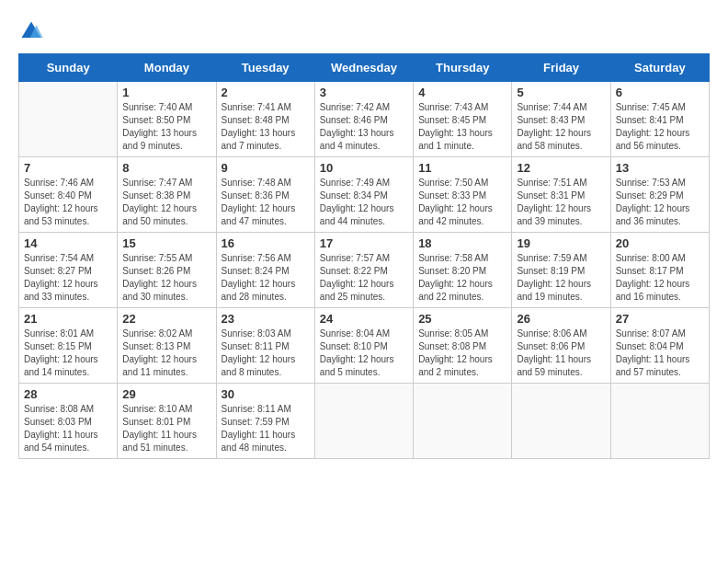 The image size is (728, 563). What do you see at coordinates (265, 270) in the screenshot?
I see `calendar-cell: 16Sunrise: 7:56 AM Sunset: 8:24 PM Dayli…` at bounding box center [265, 270].